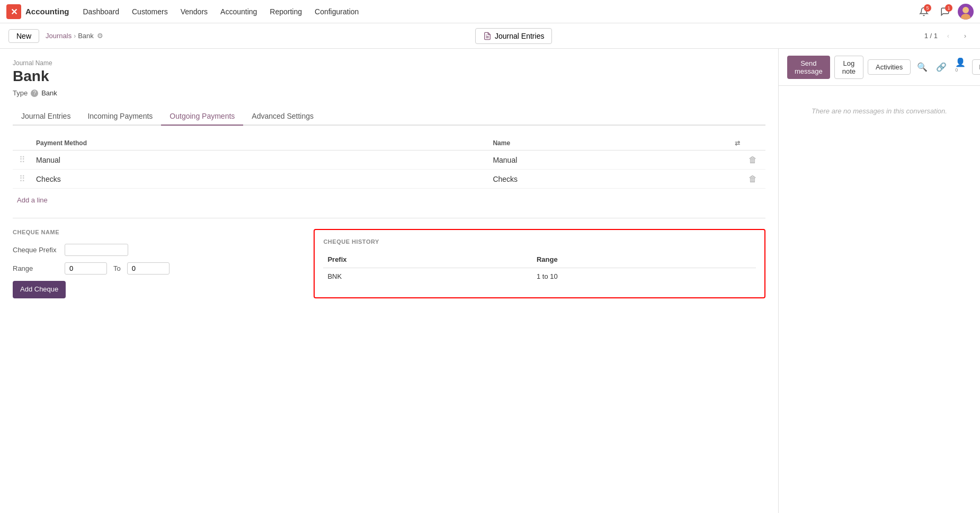 Image resolution: width=980 pixels, height=513 pixels. I want to click on activities-button: Activities, so click(889, 67).